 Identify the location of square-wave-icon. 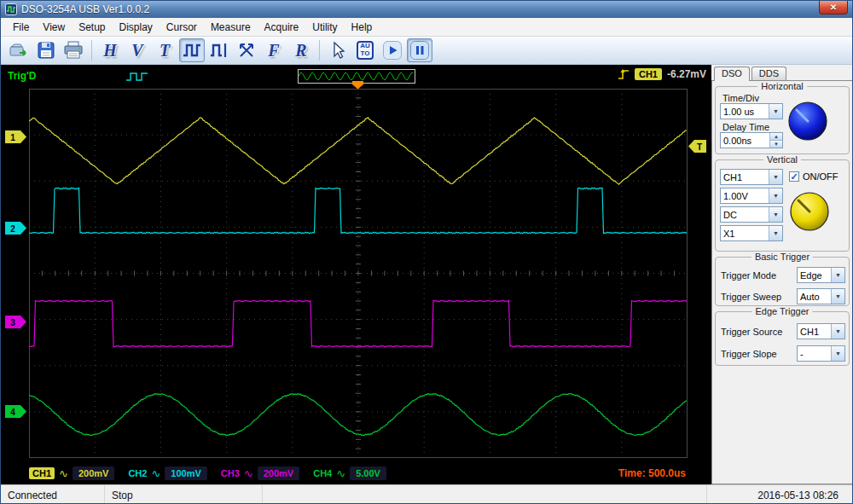
(192, 50).